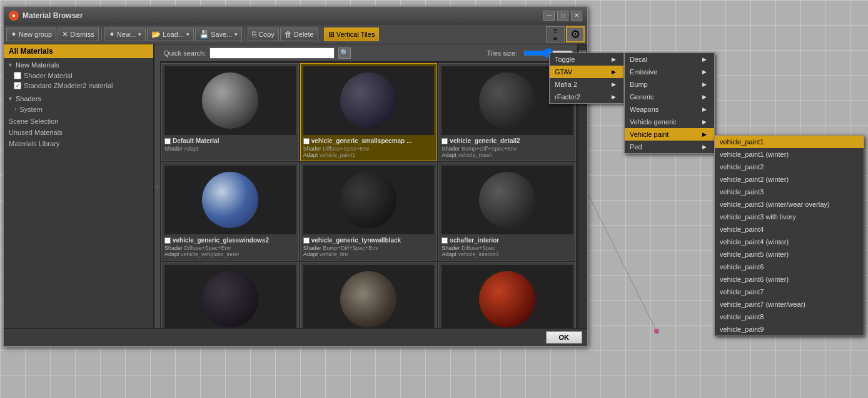  Describe the element at coordinates (445, 141) in the screenshot. I see `detail2-checkbox: ✓` at that location.